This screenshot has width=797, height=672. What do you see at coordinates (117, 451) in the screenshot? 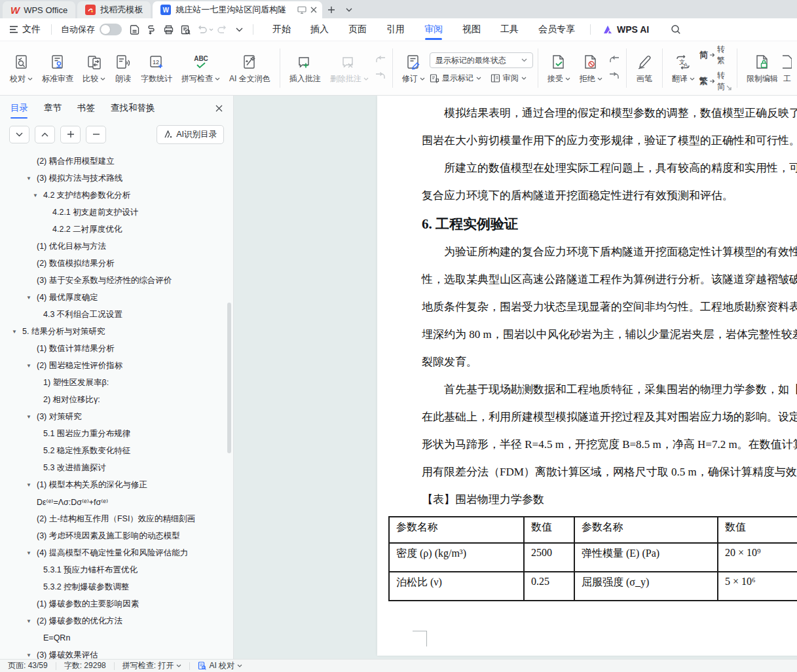
I see `toc-item: 5.2 稳定性系数变化特征` at bounding box center [117, 451].